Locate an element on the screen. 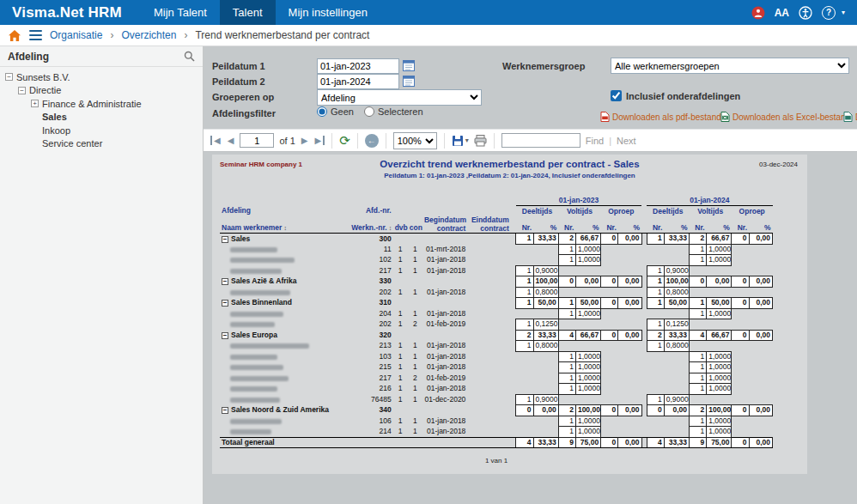  value-cell: 0,9000 is located at coordinates (546, 400).